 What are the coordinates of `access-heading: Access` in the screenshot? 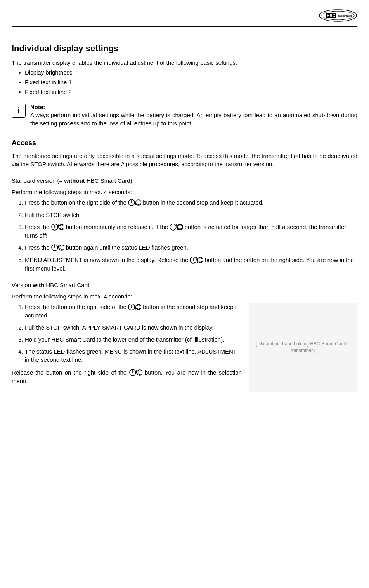 It's located at (185, 143).